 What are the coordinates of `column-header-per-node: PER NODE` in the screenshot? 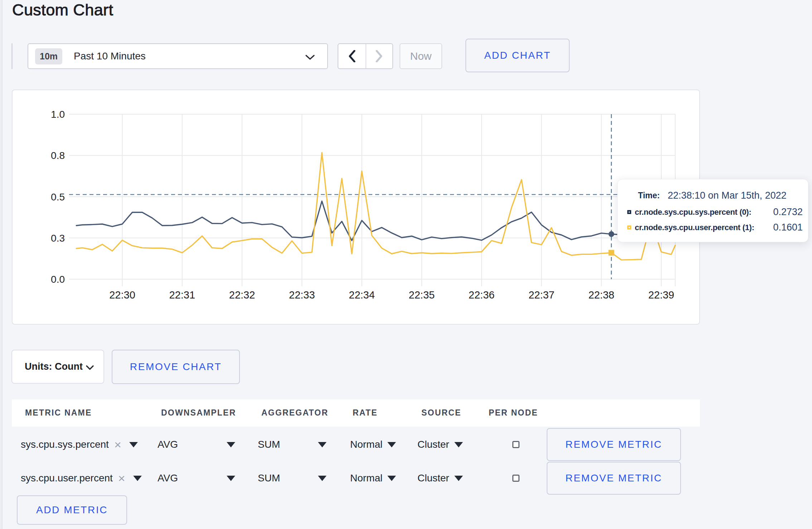 It's located at (513, 413).